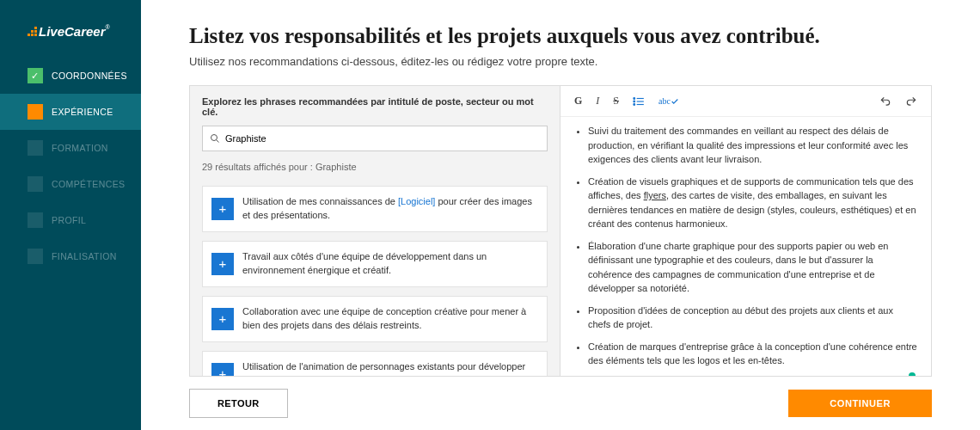 The height and width of the screenshot is (430, 980). Describe the element at coordinates (616, 101) in the screenshot. I see `strike-button: S` at that location.